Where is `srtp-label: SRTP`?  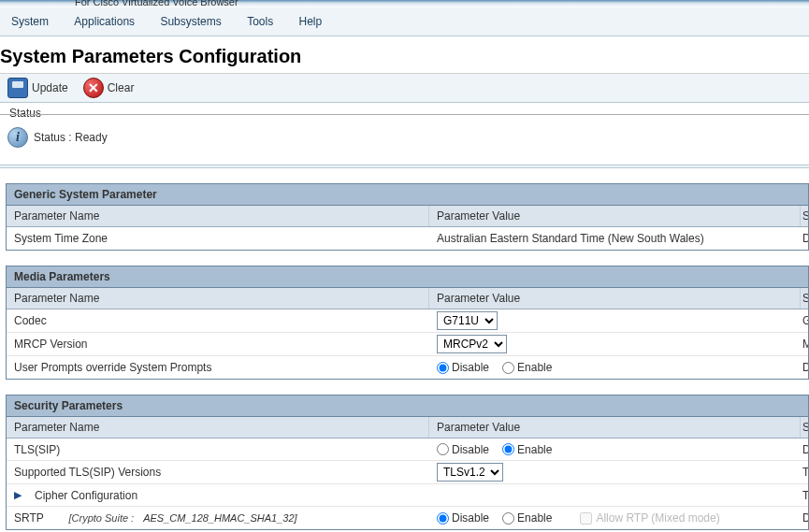 srtp-label: SRTP is located at coordinates (29, 518).